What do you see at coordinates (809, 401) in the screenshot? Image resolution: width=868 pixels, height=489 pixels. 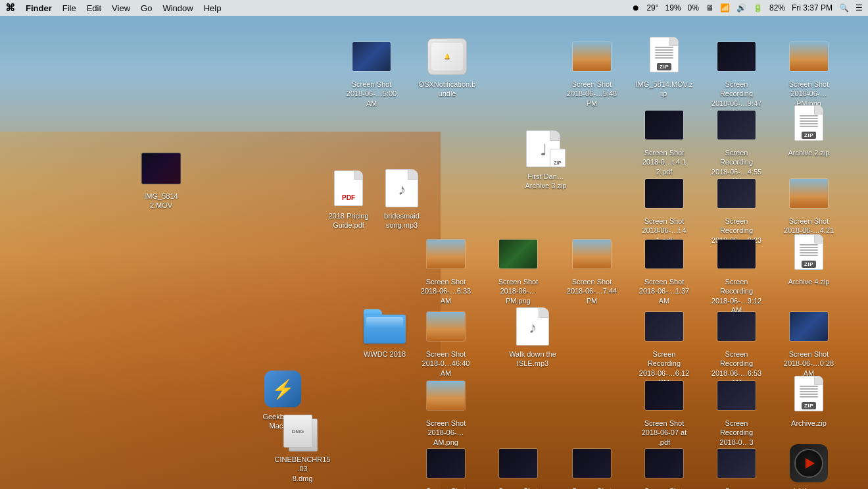 I see `desktop-icon-archivezip: ZIP Archive.zip` at bounding box center [809, 401].